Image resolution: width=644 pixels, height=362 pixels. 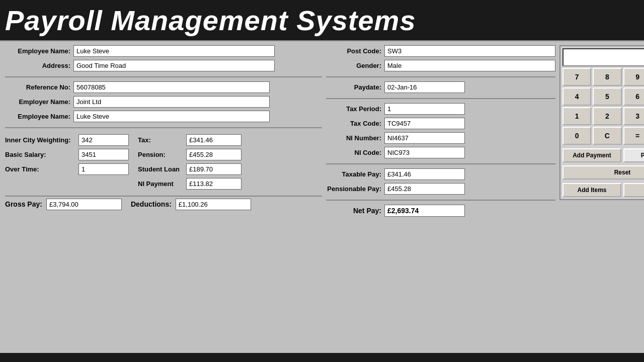 What do you see at coordinates (38, 51) in the screenshot?
I see `employee-name-label: Employee Name:` at bounding box center [38, 51].